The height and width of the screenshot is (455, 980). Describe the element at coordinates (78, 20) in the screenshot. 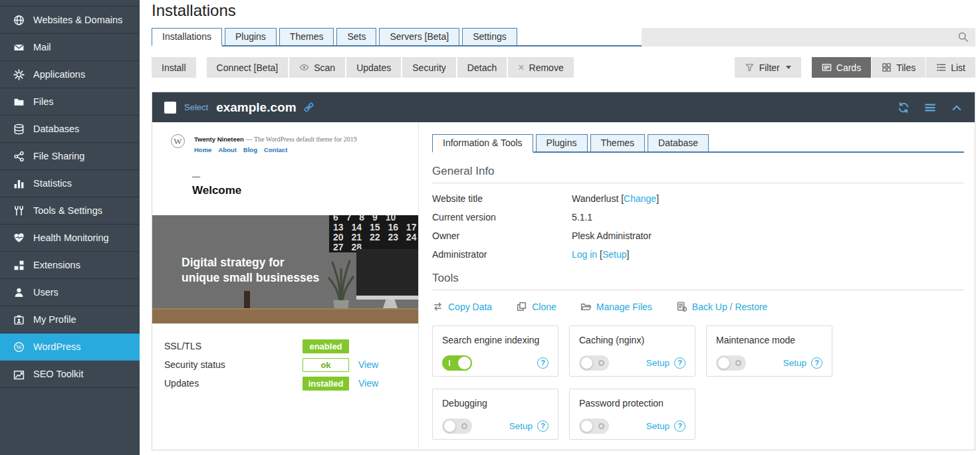

I see `sidebar-item-label: Websites & Domains` at that location.